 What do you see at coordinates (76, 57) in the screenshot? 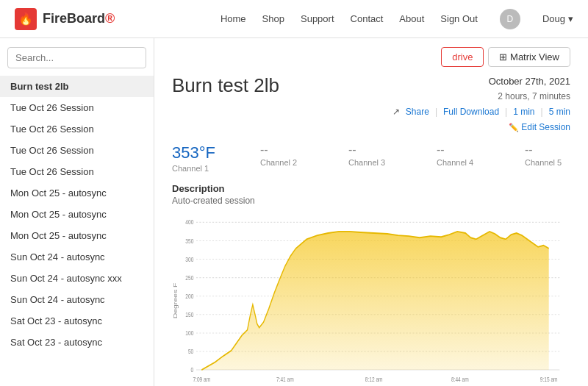
I see `search-input` at bounding box center [76, 57].